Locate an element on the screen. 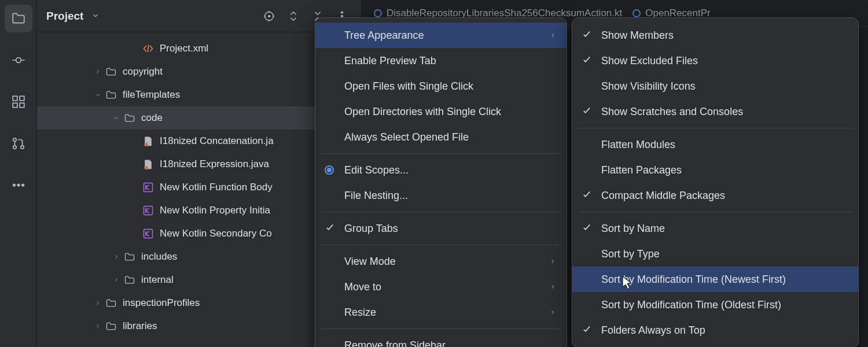 The image size is (868, 347). tree-item-label: code is located at coordinates (152, 118).